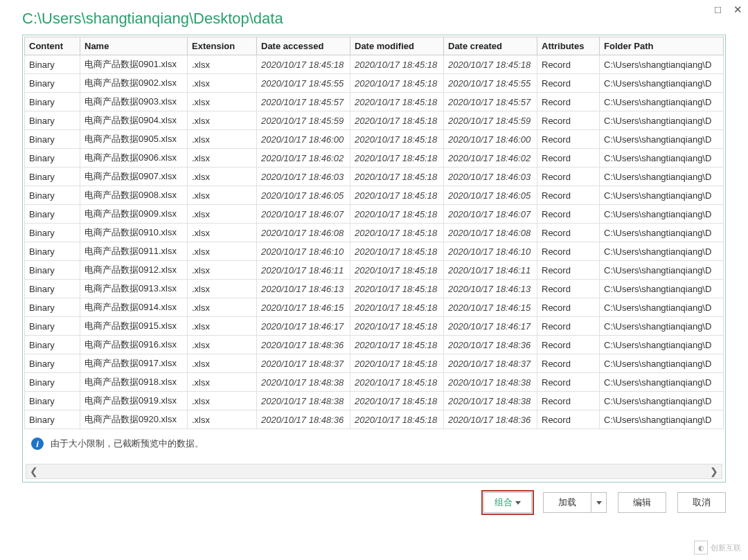 This screenshot has width=748, height=560. Describe the element at coordinates (374, 65) in the screenshot. I see `table-row: Binary电商产品数据0901.xlsx.xlsx2020/10/17 18:…` at that location.